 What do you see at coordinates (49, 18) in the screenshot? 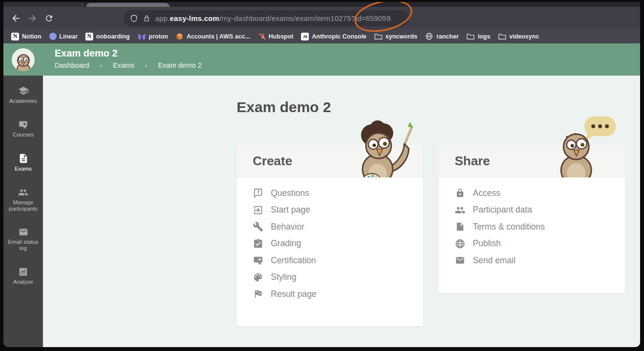
I see `reload-button` at bounding box center [49, 18].